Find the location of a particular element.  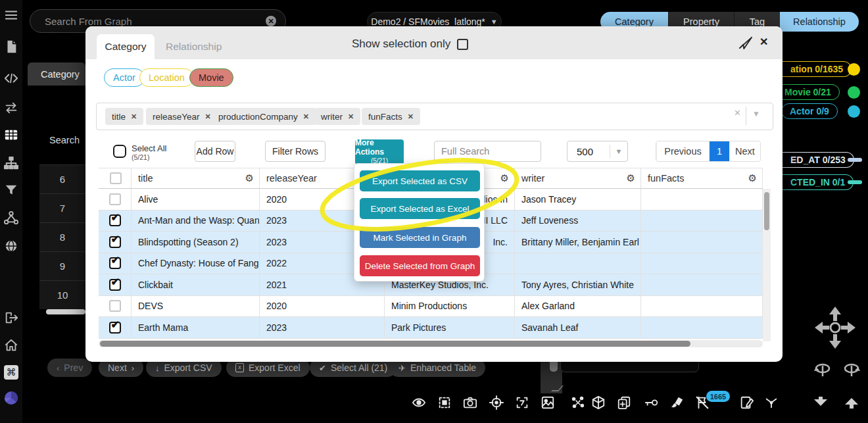

image-icon is located at coordinates (548, 403).